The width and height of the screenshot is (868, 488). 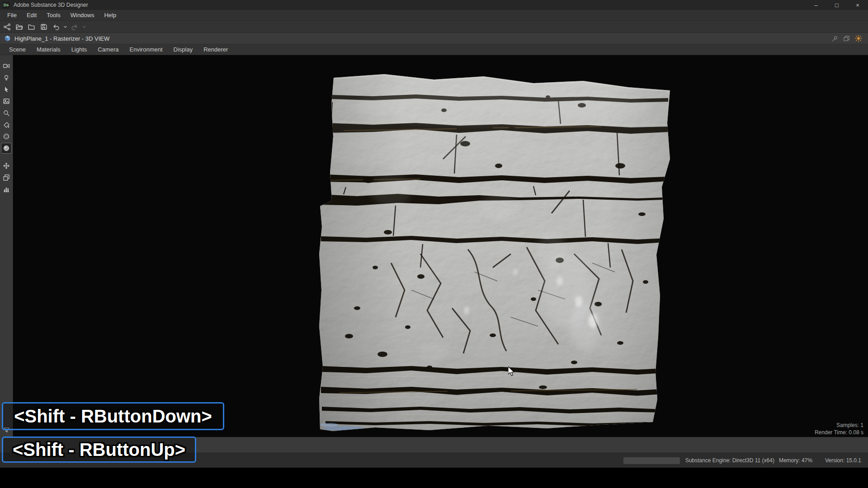 I want to click on render-stats: Samples: 1 Render Time: 0.08 s, so click(x=839, y=429).